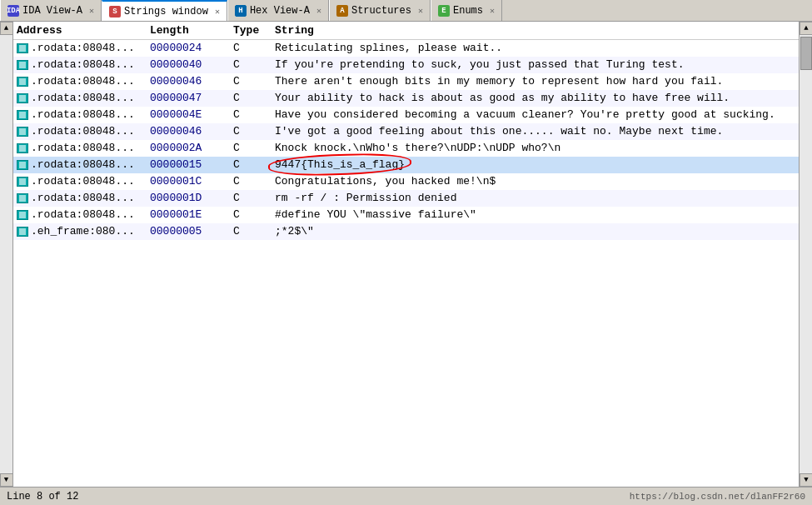  Describe the element at coordinates (188, 165) in the screenshot. I see `cell-length-7: 00000015` at that location.